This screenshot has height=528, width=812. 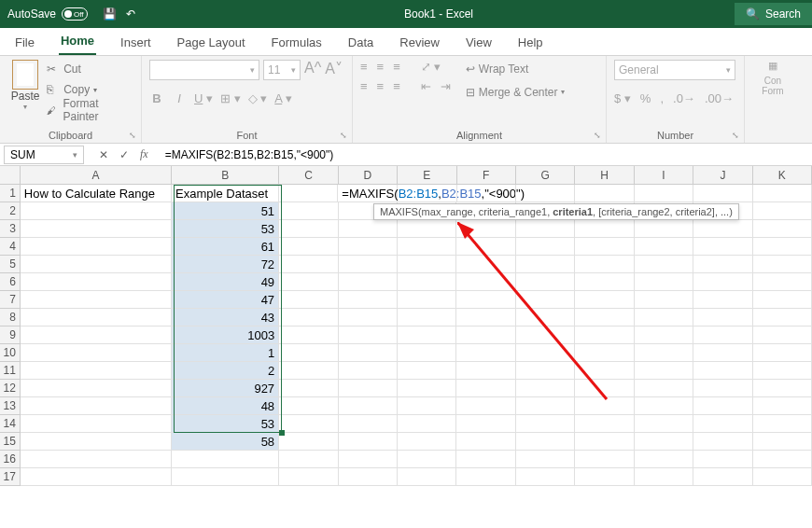 What do you see at coordinates (77, 43) in the screenshot?
I see `tab-home: Home` at bounding box center [77, 43].